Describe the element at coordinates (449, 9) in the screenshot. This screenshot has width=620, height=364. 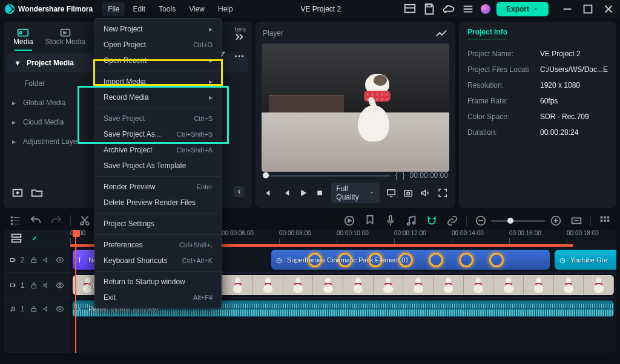
I see `cloud-icon` at that location.